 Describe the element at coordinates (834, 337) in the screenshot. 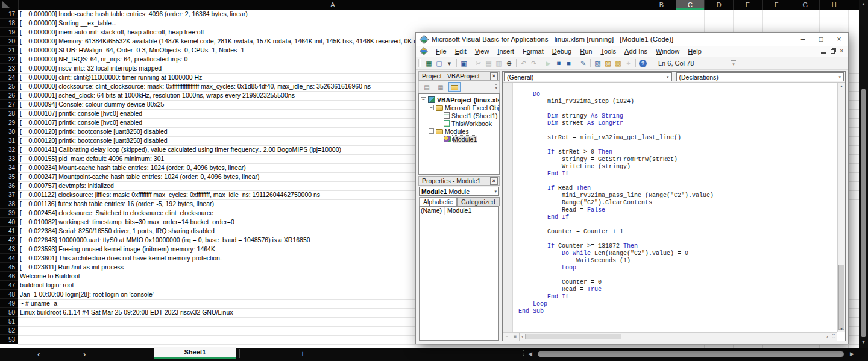

I see `resize-grip-icon: ⠿` at that location.